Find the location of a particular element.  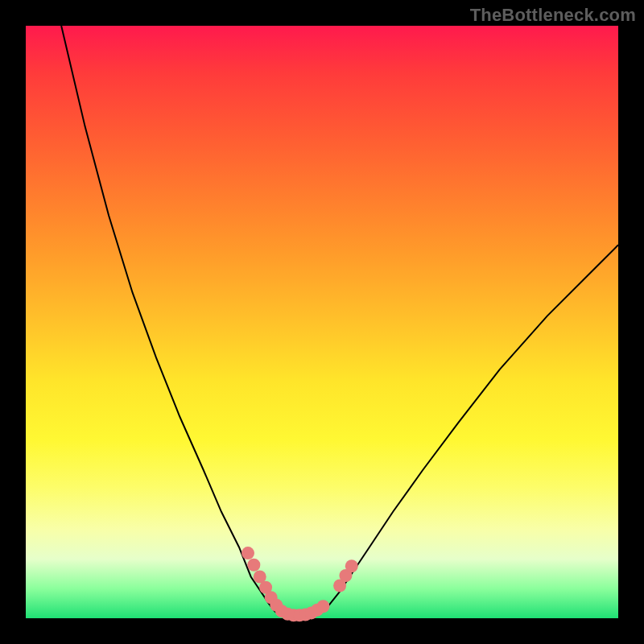

watermark-text: TheBottleneck.com is located at coordinates (553, 15).